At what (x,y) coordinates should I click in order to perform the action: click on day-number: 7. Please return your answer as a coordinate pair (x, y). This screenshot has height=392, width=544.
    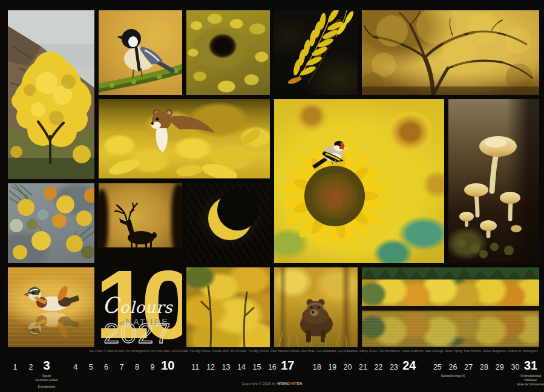
    Looking at the image, I should click on (122, 368).